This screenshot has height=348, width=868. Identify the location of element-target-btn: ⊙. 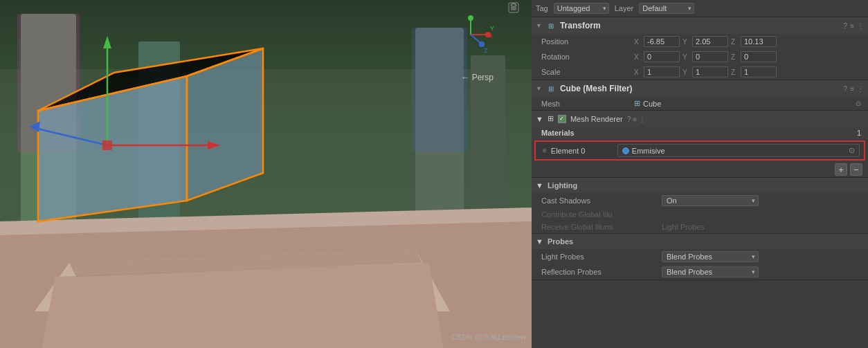
(851, 151).